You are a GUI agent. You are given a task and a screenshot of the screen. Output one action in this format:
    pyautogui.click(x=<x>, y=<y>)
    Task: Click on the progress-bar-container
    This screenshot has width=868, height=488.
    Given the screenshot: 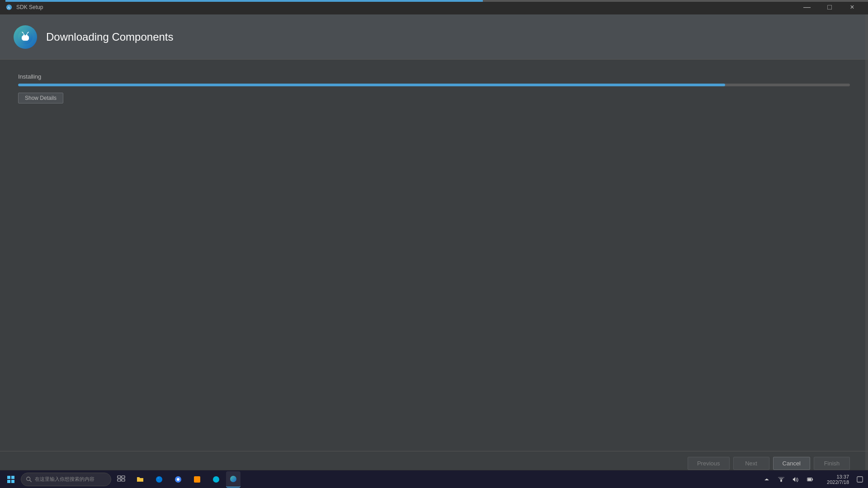 What is the action you would take?
    pyautogui.click(x=434, y=85)
    